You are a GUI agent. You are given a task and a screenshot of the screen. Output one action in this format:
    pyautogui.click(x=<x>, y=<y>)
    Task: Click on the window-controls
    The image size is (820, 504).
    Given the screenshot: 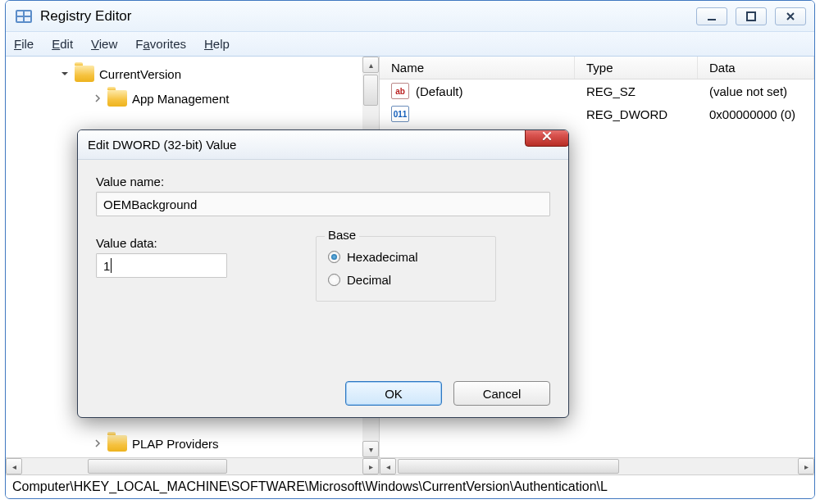 What is the action you would take?
    pyautogui.click(x=751, y=16)
    